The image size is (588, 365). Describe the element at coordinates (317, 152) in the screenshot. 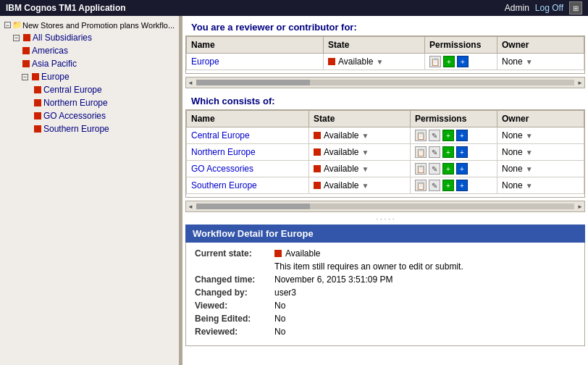

I see `status-icon-c1` at that location.